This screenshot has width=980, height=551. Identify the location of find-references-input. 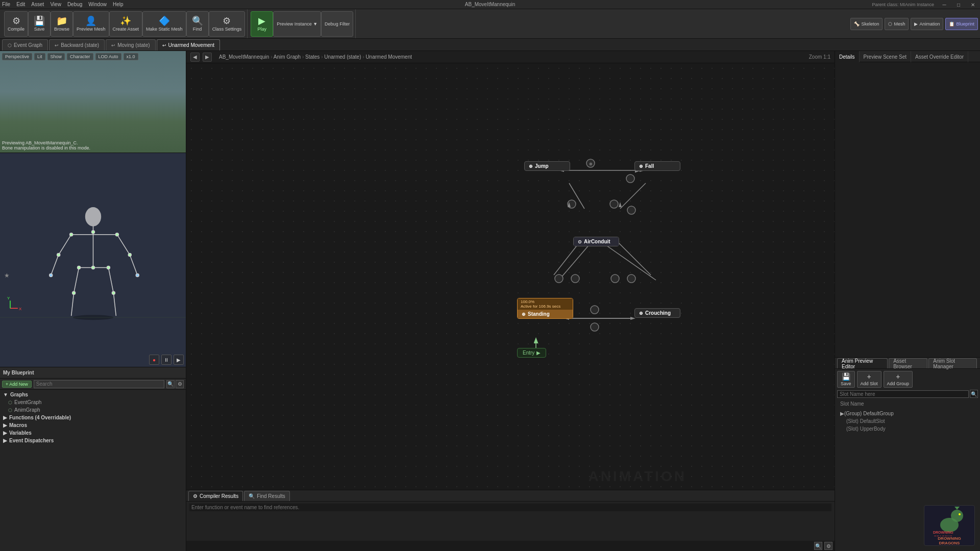
(510, 507).